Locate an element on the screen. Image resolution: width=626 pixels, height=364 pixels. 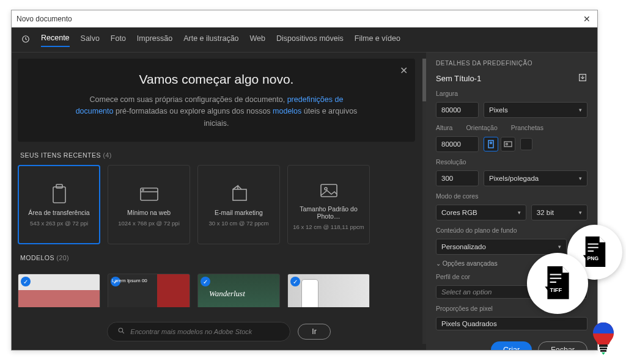
category-tabs: Recente Salvo Foto Impressão Arte e ilus… is located at coordinates (304, 40).